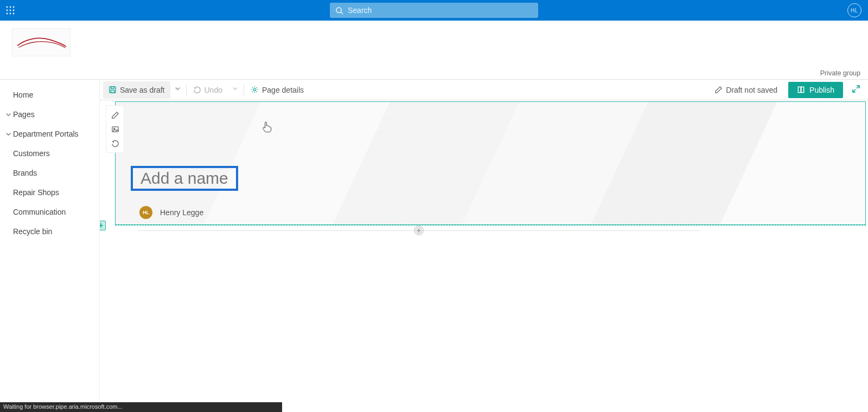 The width and height of the screenshot is (868, 412). Describe the element at coordinates (31, 153) in the screenshot. I see `nav-label: Customers` at that location.